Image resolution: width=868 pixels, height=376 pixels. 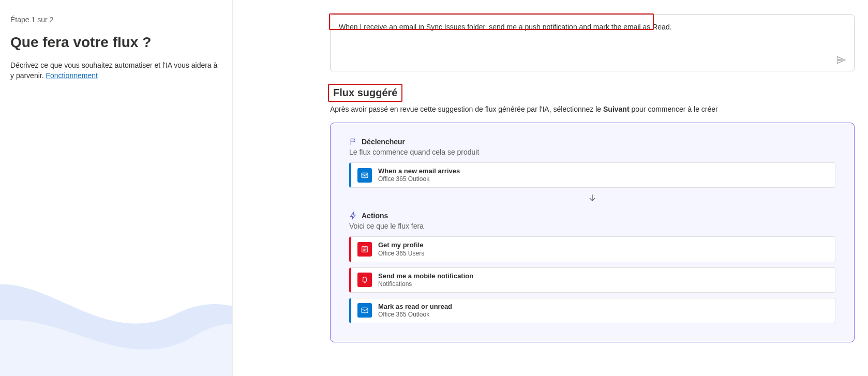 I want to click on step-indicator: Étape 1 sur 2, so click(x=115, y=20).